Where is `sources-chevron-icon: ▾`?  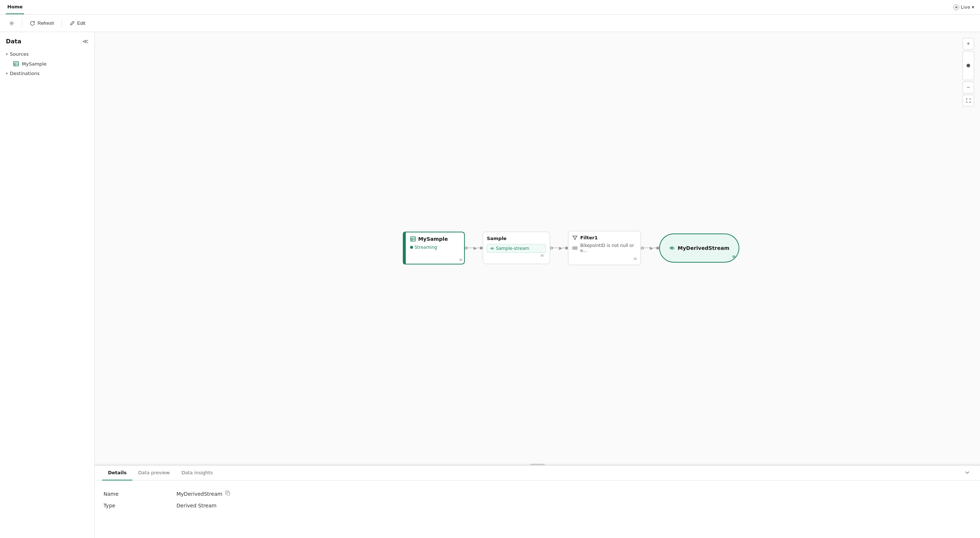
sources-chevron-icon: ▾ is located at coordinates (7, 54).